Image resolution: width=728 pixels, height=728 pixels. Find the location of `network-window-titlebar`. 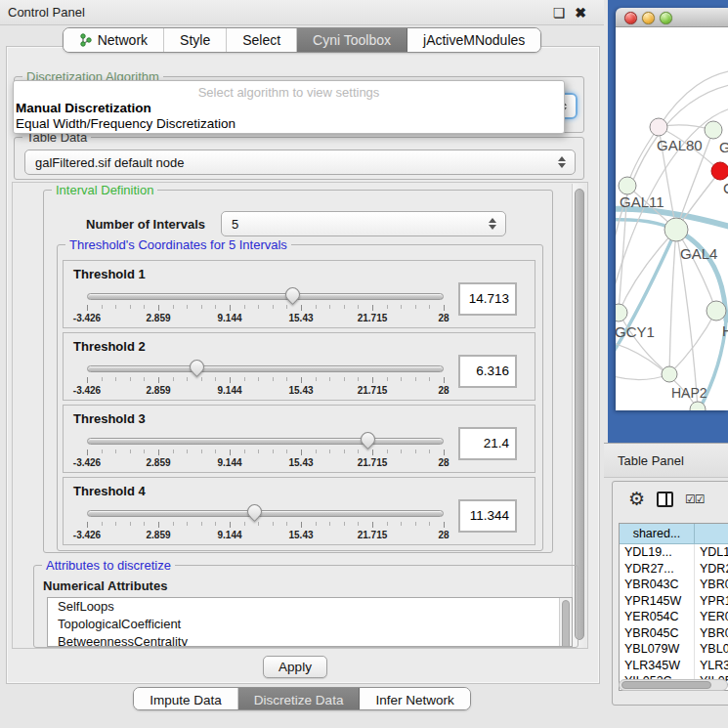

network-window-titlebar is located at coordinates (672, 18).